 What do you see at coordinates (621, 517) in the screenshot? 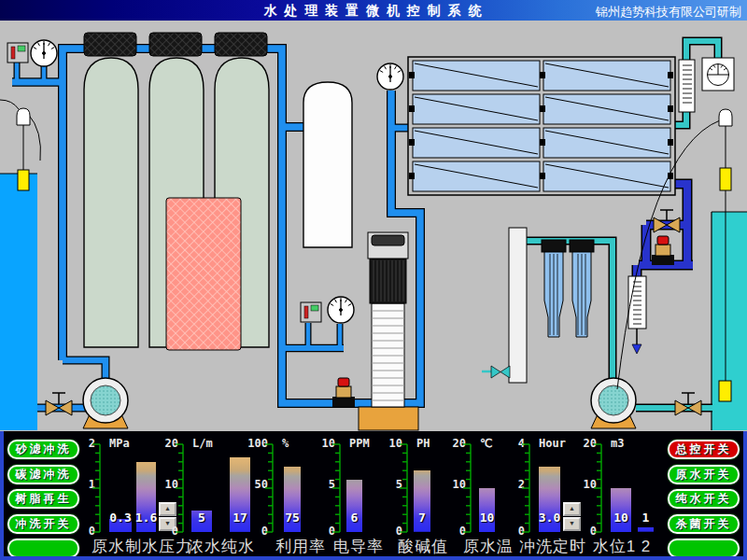
I see `gauge-7-value-0: 10` at bounding box center [621, 517].